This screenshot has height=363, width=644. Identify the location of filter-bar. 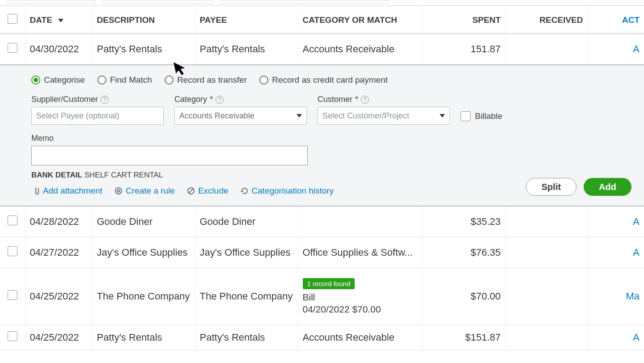
(322, 3).